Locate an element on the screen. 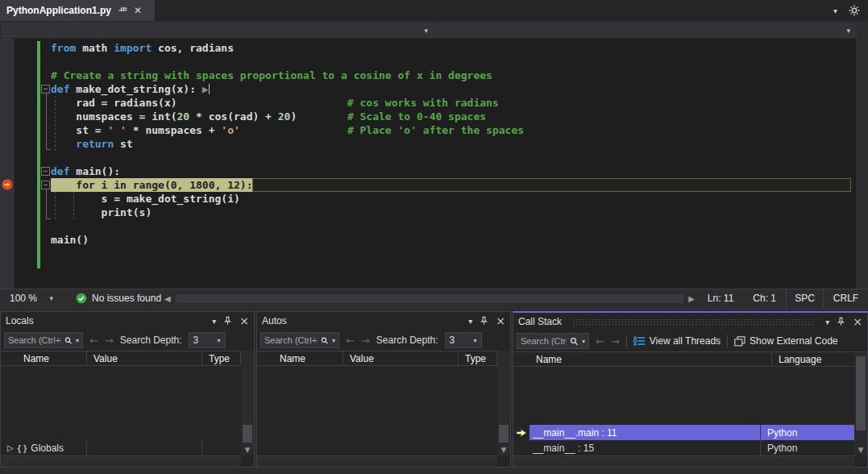  line-ending-button: CRLF is located at coordinates (845, 298).